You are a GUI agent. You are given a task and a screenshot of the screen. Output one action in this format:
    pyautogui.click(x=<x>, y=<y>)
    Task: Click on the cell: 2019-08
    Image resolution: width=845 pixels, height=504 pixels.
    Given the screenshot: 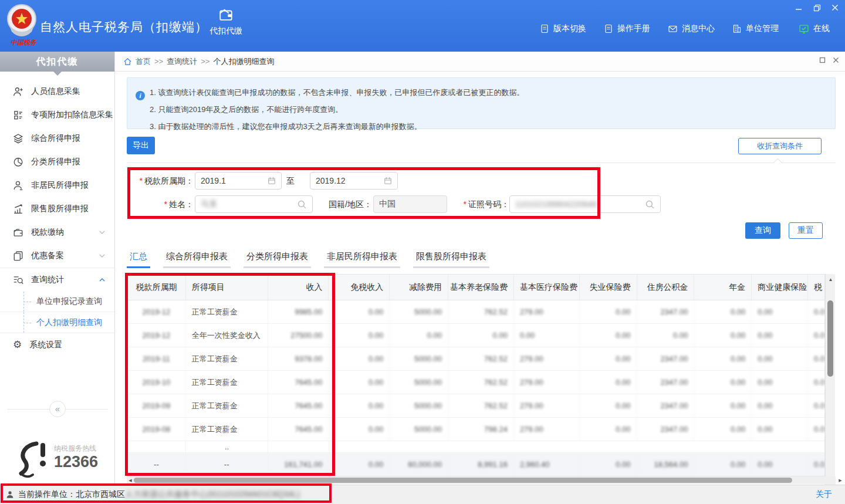 What is the action you would take?
    pyautogui.click(x=157, y=429)
    